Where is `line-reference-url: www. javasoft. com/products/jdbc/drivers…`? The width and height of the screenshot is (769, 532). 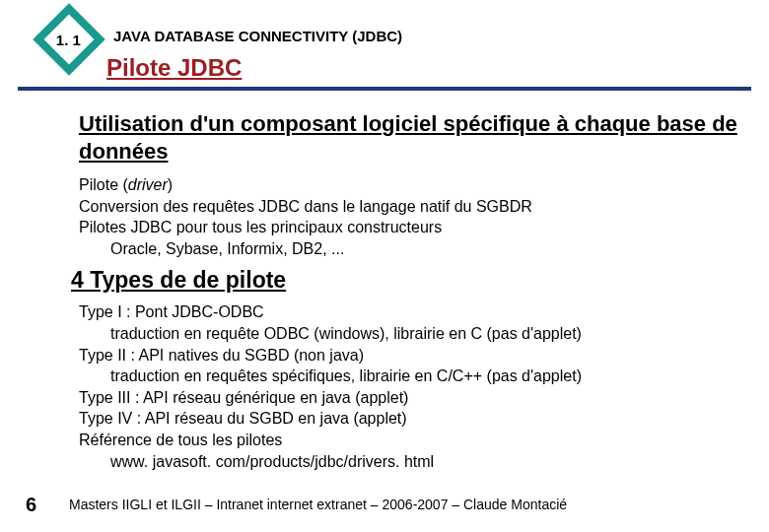 line-reference-url: www. javasoft. com/products/jdbc/drivers… is located at coordinates (409, 462).